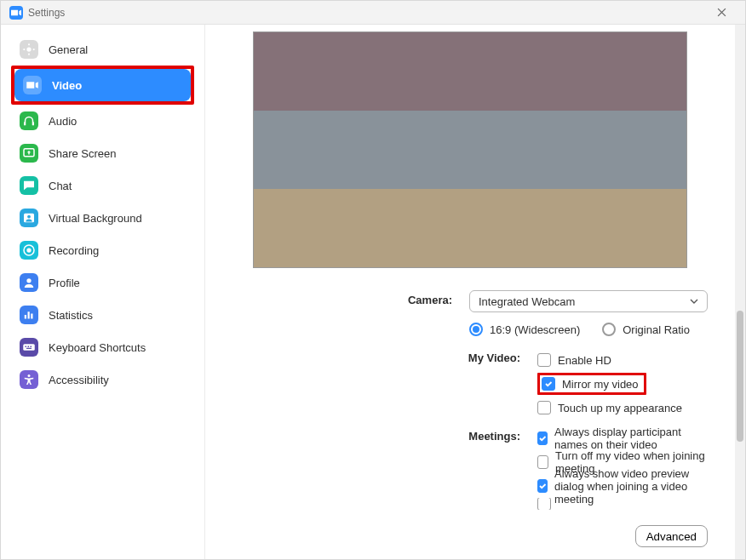 Image resolution: width=746 pixels, height=560 pixels. Describe the element at coordinates (102, 283) in the screenshot. I see `sidebar-item-profile: Profile` at that location.